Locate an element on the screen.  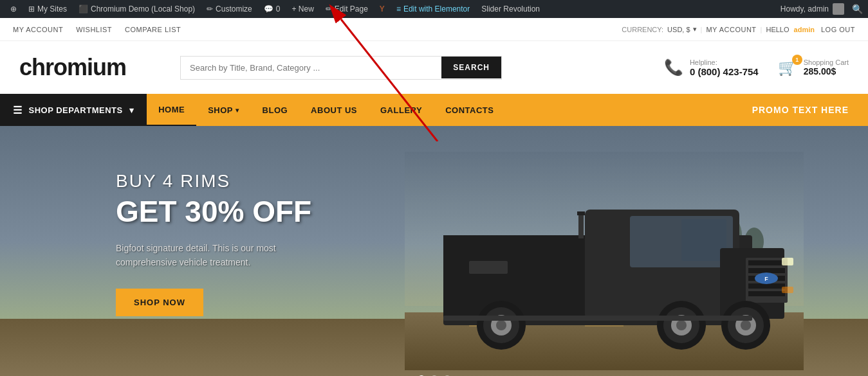
edit-elementor-item: ≡ Edit with Elementor is located at coordinates (433, 9).